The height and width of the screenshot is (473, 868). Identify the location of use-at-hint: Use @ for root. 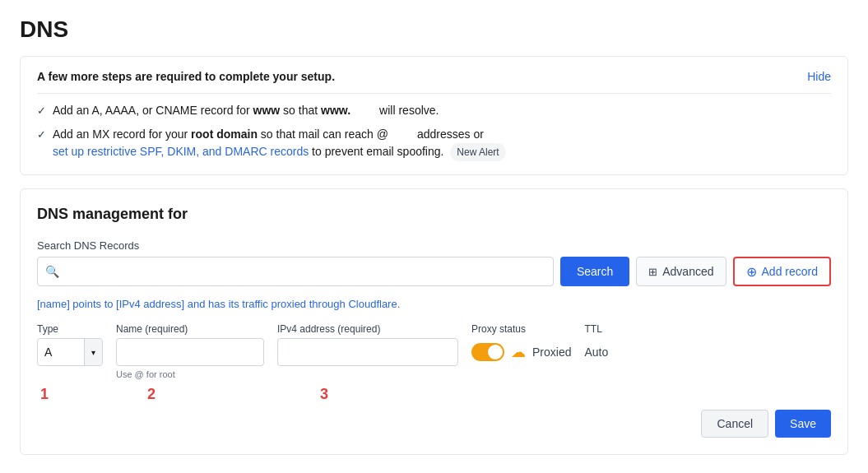
(190, 374).